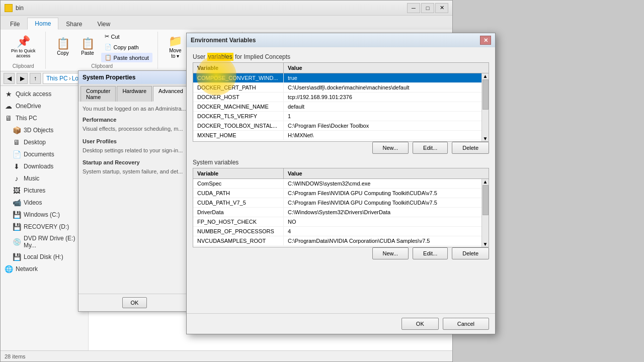  Describe the element at coordinates (337, 126) in the screenshot. I see `list-item: DOCKER_TOOLBOX_INSTAL... C:\Program File…` at that location.